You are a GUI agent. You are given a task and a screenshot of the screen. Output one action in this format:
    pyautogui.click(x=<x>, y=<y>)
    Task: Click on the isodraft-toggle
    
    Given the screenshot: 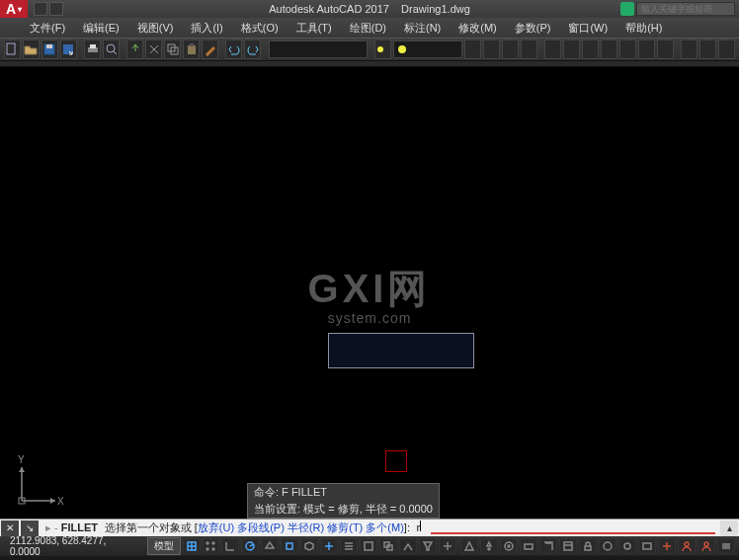 What is the action you would take?
    pyautogui.click(x=270, y=546)
    